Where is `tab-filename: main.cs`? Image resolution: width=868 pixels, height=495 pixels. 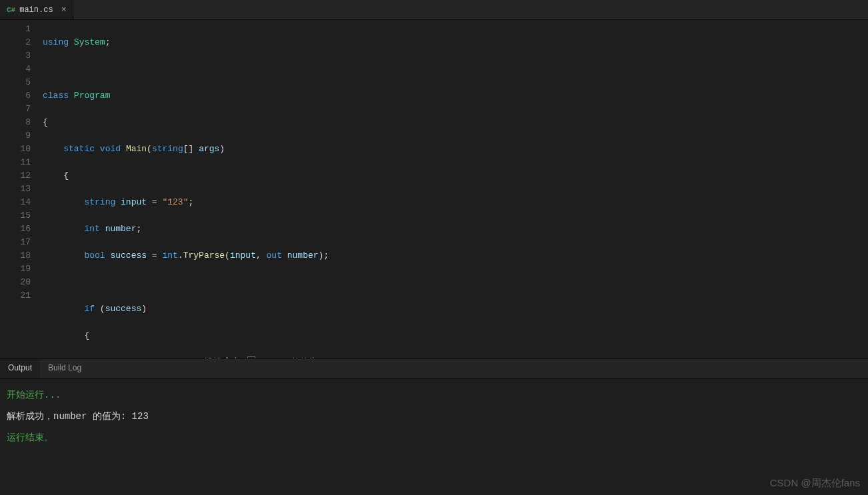 tab-filename: main.cs is located at coordinates (36, 10).